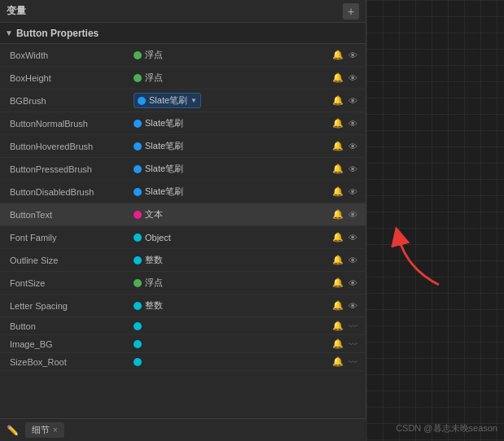 Image resolution: width=504 pixels, height=441 pixels. Describe the element at coordinates (138, 192) in the screenshot. I see `dot-buttondisabledbrush` at that location.